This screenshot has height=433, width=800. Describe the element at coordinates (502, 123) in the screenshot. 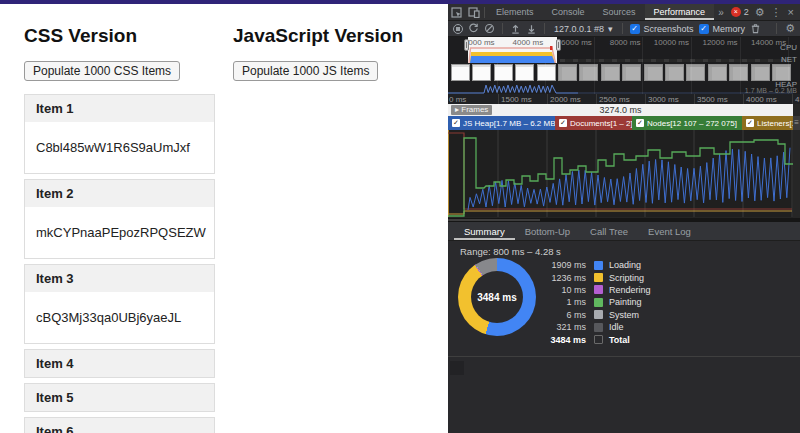

I see `memory-legend-item: ✓JS Heap[1.7 MB – 6.2 MB]` at that location.